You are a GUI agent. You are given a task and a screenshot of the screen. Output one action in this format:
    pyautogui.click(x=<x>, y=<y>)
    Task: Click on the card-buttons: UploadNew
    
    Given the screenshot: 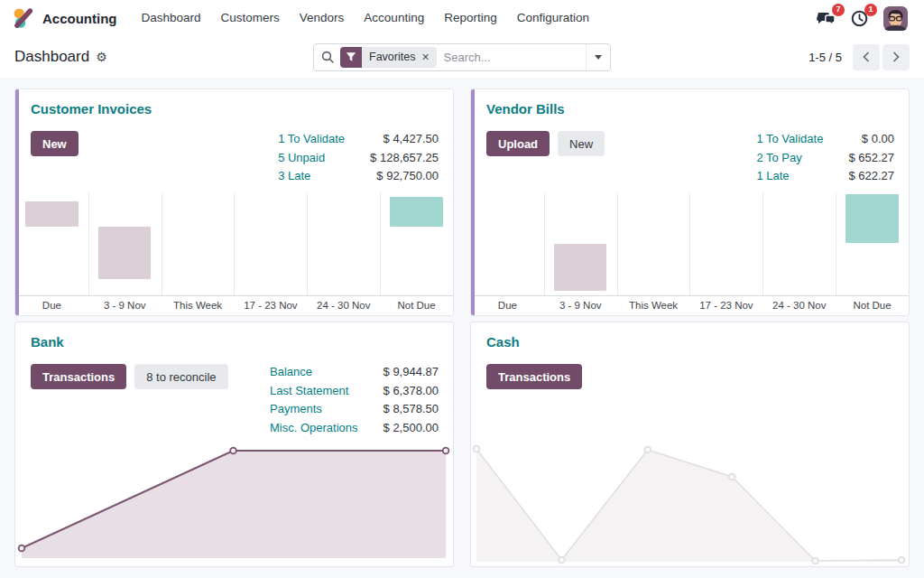 What is the action you would take?
    pyautogui.click(x=545, y=144)
    